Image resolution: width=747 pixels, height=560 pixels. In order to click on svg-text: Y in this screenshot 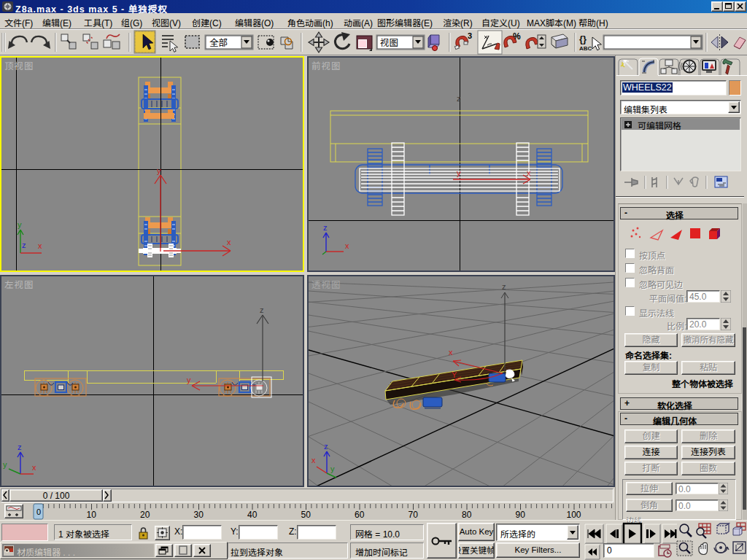, I will do `click(454, 375)`.